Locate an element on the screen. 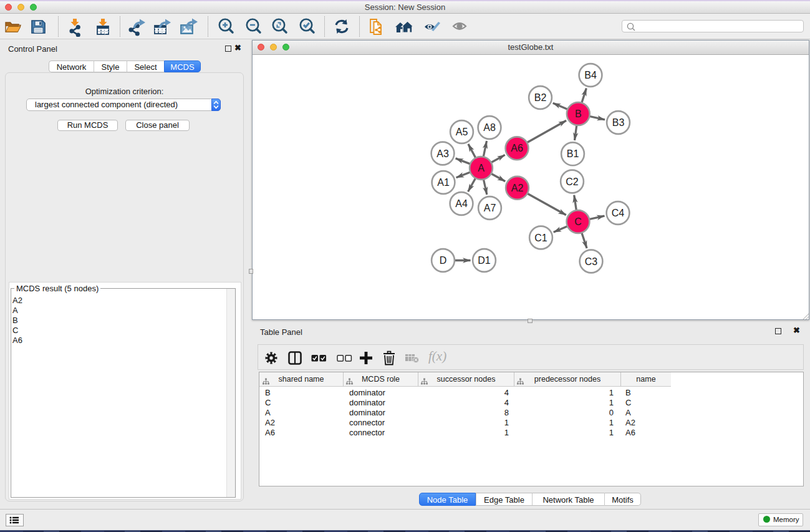 This screenshot has height=532, width=810. svg-text: B1 is located at coordinates (573, 153).